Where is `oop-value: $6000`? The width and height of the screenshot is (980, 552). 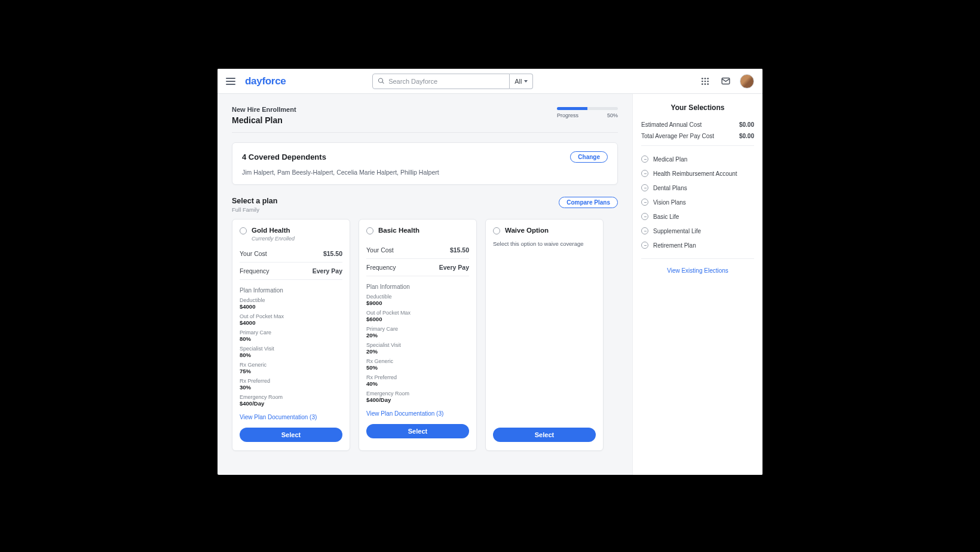 oop-value: $6000 is located at coordinates (418, 319).